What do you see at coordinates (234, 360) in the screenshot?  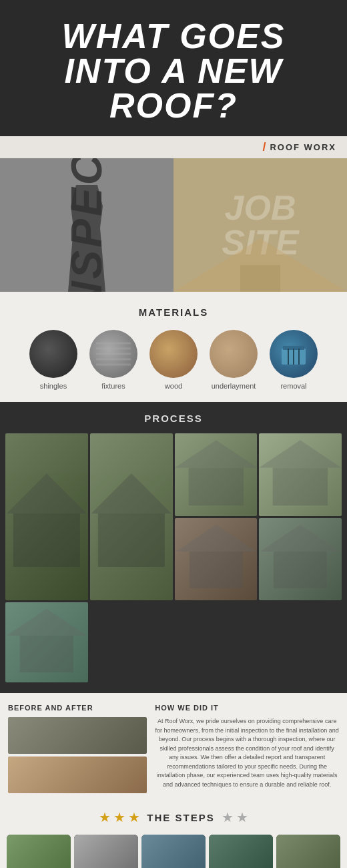 I see `material-item-underlayment: underlayment` at bounding box center [234, 360].